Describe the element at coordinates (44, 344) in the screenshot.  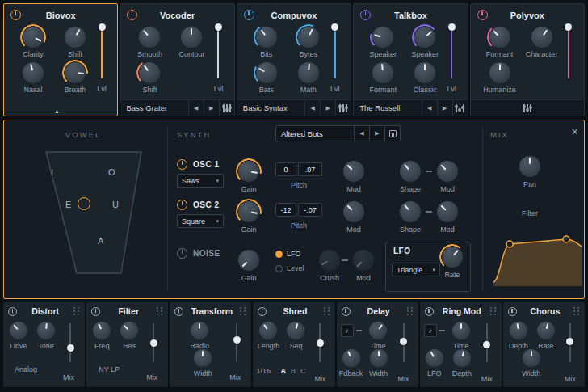
I see `fx-distort: Distort Drive Tone Analog Mix` at that location.